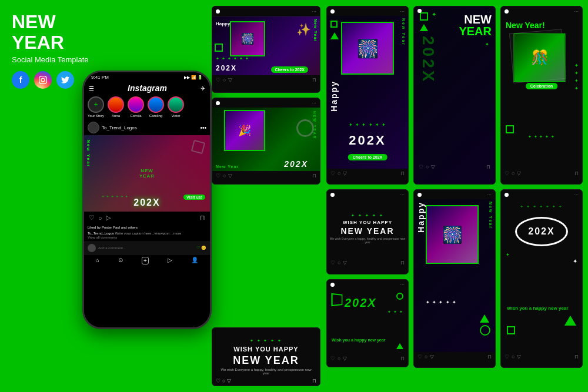  I want to click on grid-card-1: ··· 🎆 Happy New Year ✦ ✦ ✦ ✦ ✦ ✦ 202X Ch…, so click(368, 95).